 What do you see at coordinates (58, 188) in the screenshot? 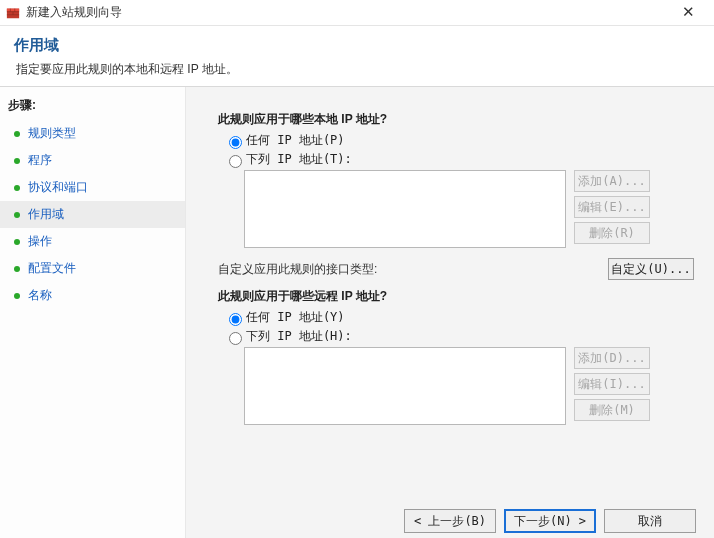
I see `step-label: 协议和端口` at bounding box center [58, 188].